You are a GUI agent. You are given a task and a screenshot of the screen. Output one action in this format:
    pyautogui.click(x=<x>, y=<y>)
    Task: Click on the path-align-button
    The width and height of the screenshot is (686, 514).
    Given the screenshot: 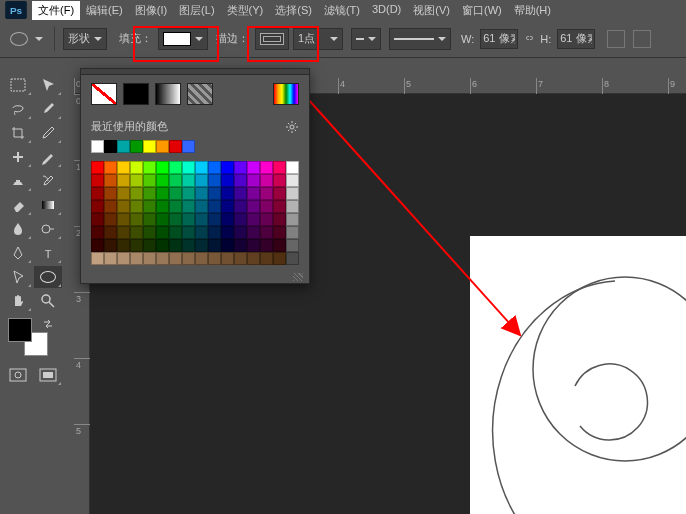 What is the action you would take?
    pyautogui.click(x=616, y=39)
    